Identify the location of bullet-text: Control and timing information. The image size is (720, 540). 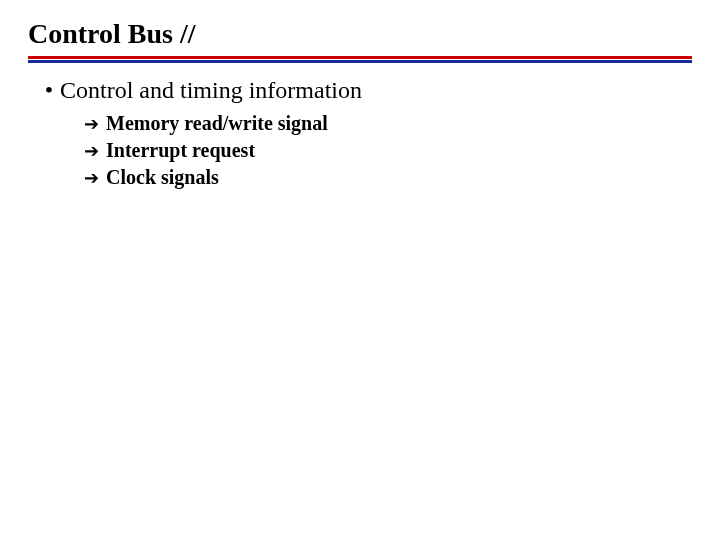
(211, 90).